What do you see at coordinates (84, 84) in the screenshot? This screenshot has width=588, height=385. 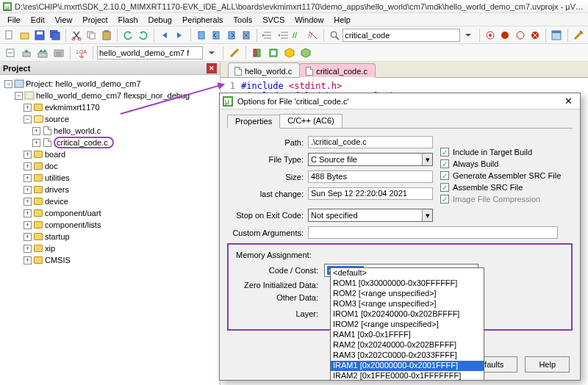 I see `project-root-label: Project: hello_world_demo_cm7` at bounding box center [84, 84].